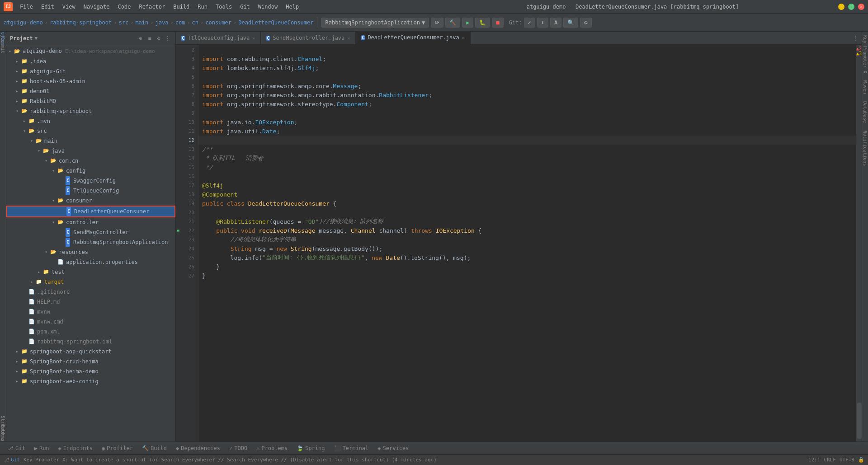 The height and width of the screenshot is (465, 868). What do you see at coordinates (91, 201) in the screenshot?
I see `tree-item-consumer: ▾📂consumer` at bounding box center [91, 201].